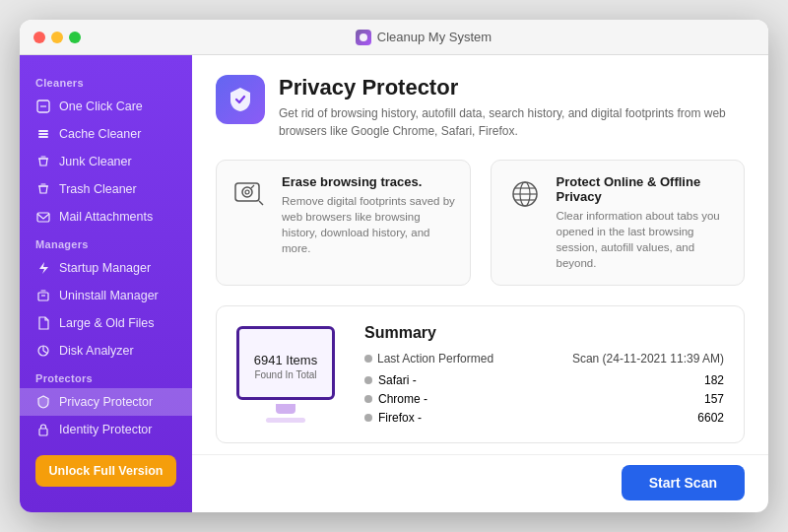 This screenshot has height=532, width=788. What do you see at coordinates (505, 122) in the screenshot?
I see `page-description: Get rid of browsing history, autofill da…` at bounding box center [505, 122].